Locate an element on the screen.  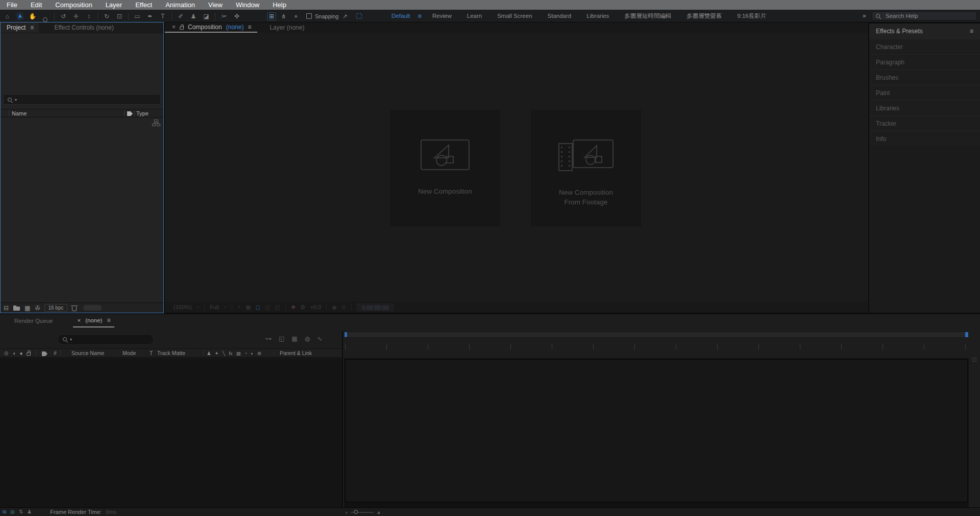
menu-item: Edit is located at coordinates (36, 5).